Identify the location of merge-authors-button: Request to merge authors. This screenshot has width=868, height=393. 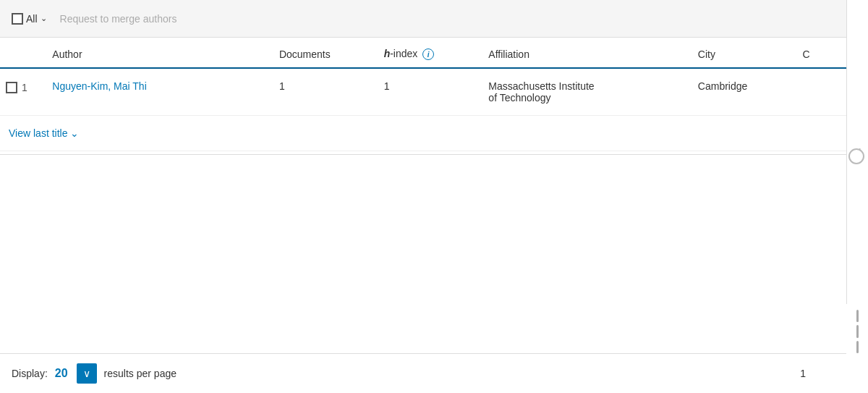
(119, 19).